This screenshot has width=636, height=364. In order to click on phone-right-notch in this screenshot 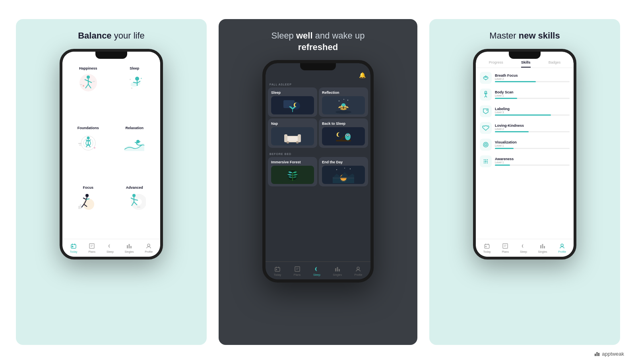, I will do `click(525, 55)`.